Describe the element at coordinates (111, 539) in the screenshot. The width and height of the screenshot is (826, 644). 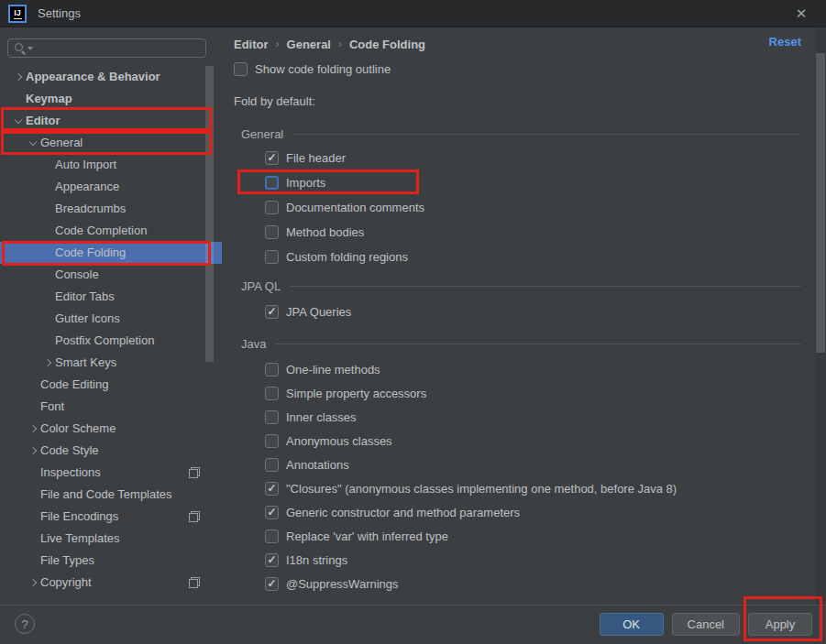
I see `sidebar-item-live-templates: Live Templates` at that location.